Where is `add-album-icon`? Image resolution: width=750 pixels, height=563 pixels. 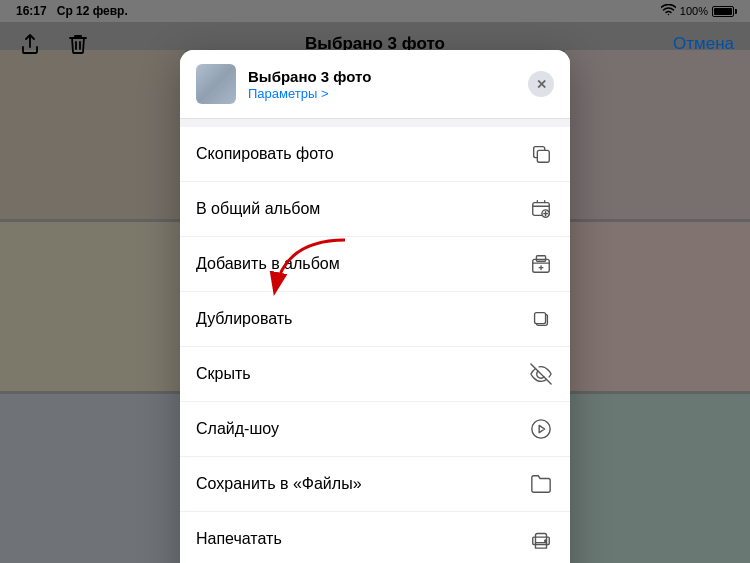
add-album-icon is located at coordinates (541, 264).